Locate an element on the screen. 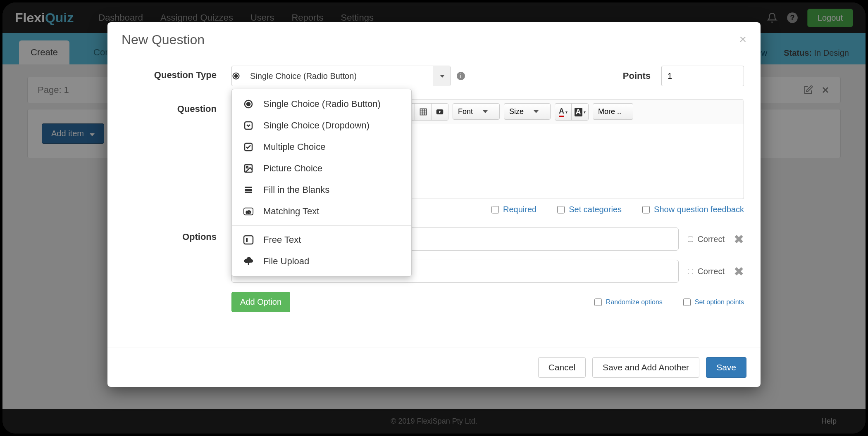 This screenshot has width=868, height=436. question-type-option: Picture Choice is located at coordinates (322, 168).